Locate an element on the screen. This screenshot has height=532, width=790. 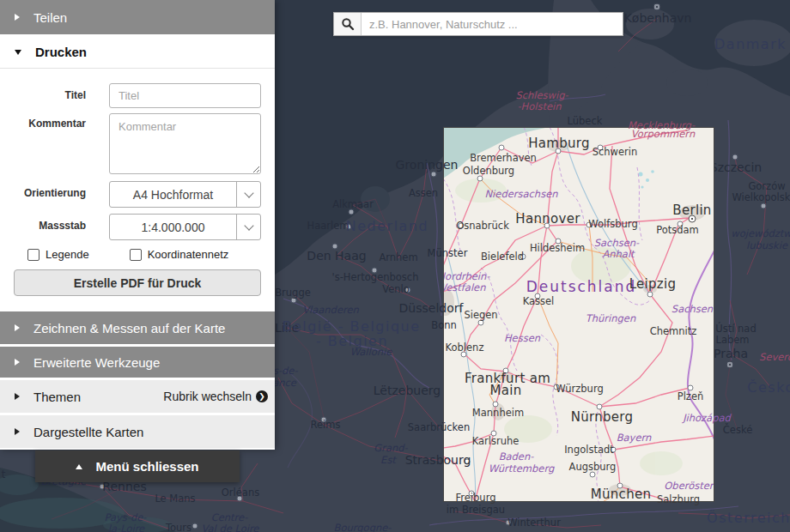
section-header-teilen: Teilen is located at coordinates (137, 17).